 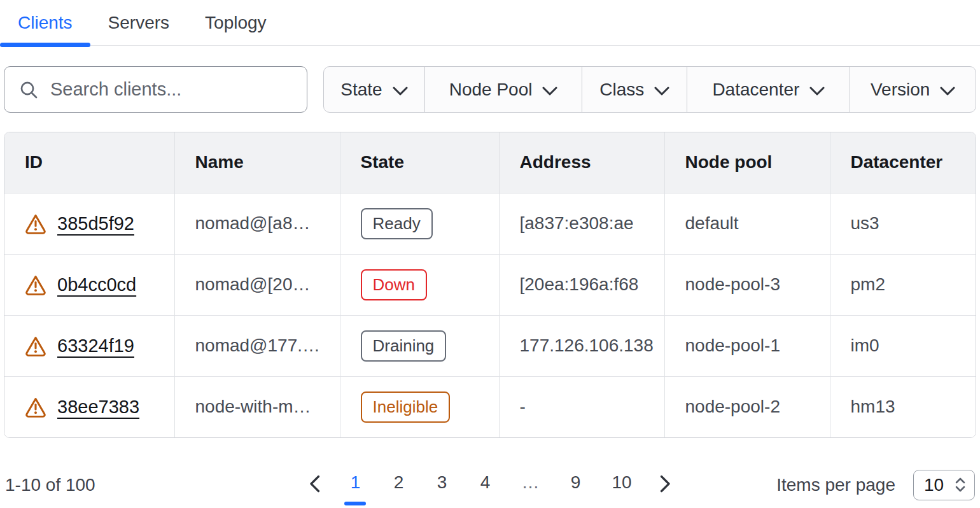 What do you see at coordinates (442, 485) in the screenshot?
I see `page-button-3: 3` at bounding box center [442, 485].